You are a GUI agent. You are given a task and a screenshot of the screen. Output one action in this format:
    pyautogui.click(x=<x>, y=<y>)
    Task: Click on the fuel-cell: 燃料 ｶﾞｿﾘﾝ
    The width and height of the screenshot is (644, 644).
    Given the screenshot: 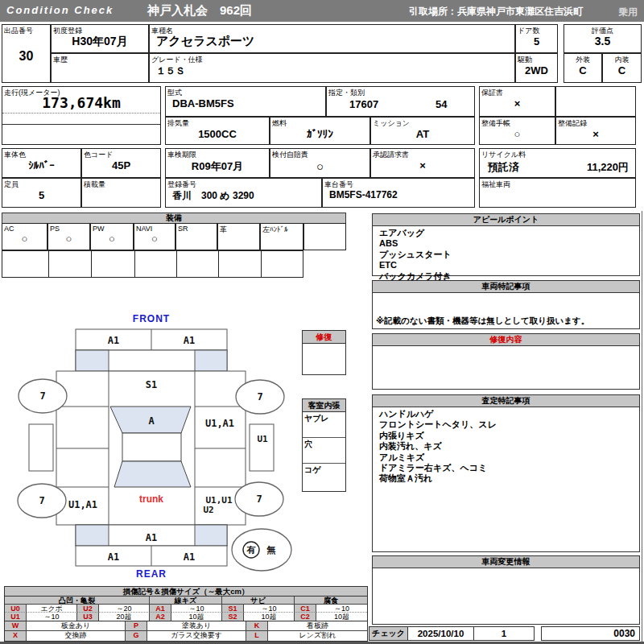 What is the action you would take?
    pyautogui.click(x=320, y=130)
    